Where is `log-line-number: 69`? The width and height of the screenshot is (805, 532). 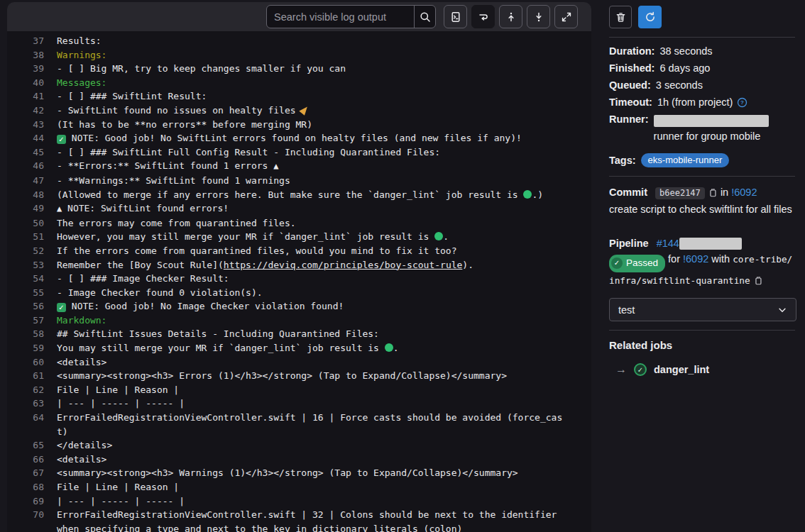 log-line-number: 69 is located at coordinates (36, 501).